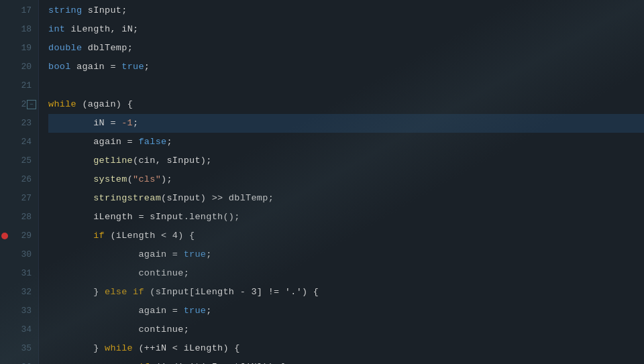  What do you see at coordinates (144, 217) in the screenshot?
I see `token: iLength = sInput.length();` at bounding box center [144, 217].